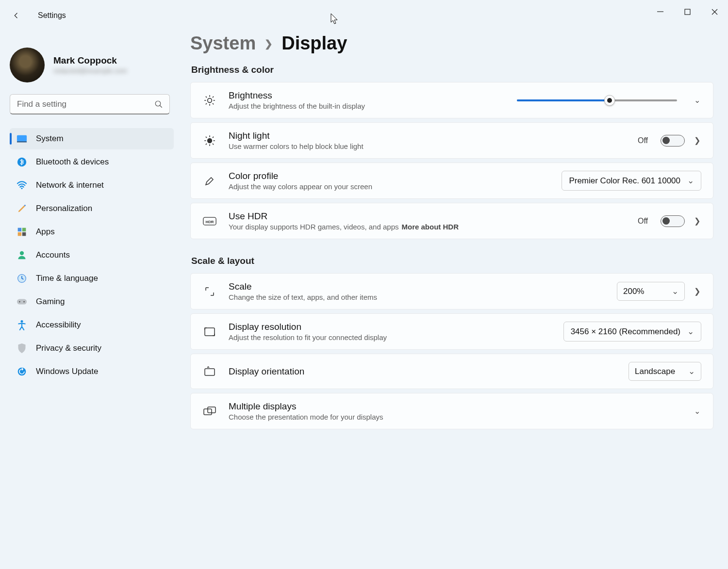 The image size is (728, 569). I want to click on nav-label: Bluetooth & devices, so click(72, 162).